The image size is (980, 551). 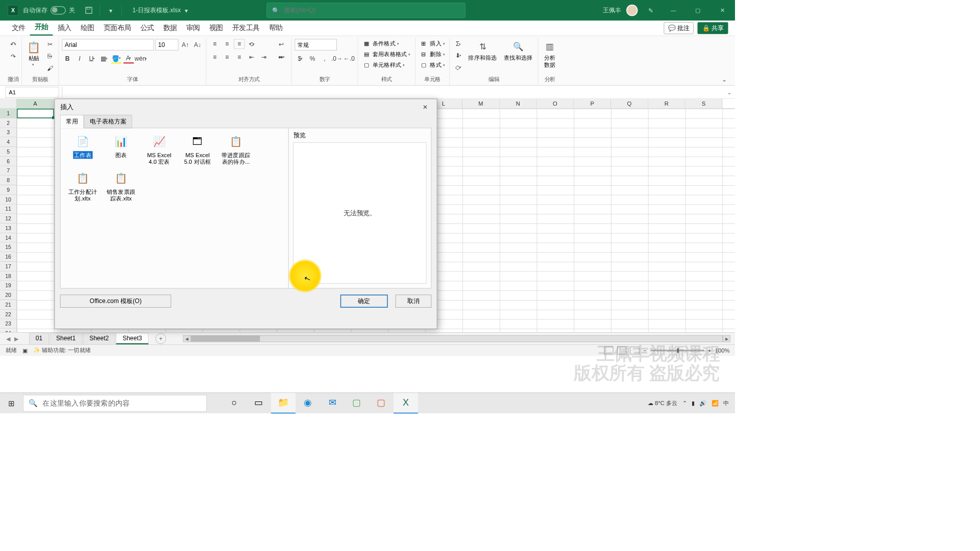 What do you see at coordinates (300, 59) in the screenshot?
I see `currency-icon: $▾` at bounding box center [300, 59].